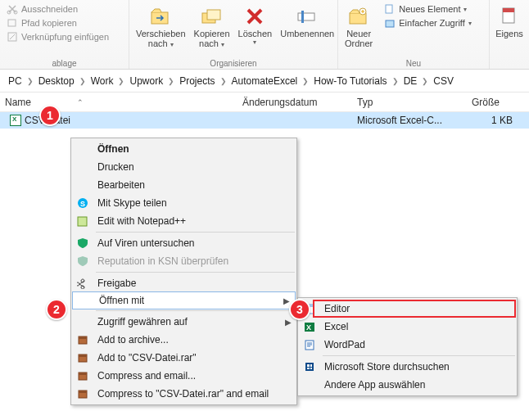  I want to click on copy-folder-icon, so click(212, 16).